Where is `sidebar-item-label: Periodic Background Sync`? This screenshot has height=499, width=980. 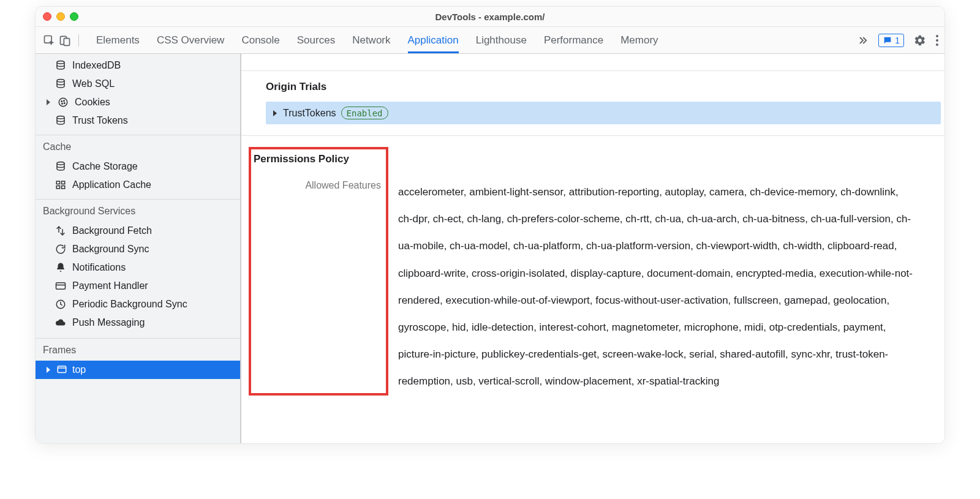
sidebar-item-label: Periodic Background Sync is located at coordinates (130, 304).